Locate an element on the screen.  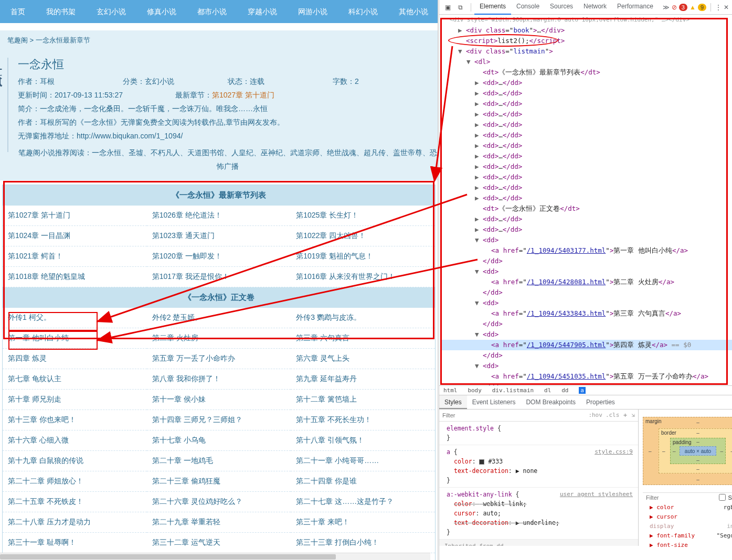
latest-chapter-link: 第1027章 第十道门 is located at coordinates (243, 95).